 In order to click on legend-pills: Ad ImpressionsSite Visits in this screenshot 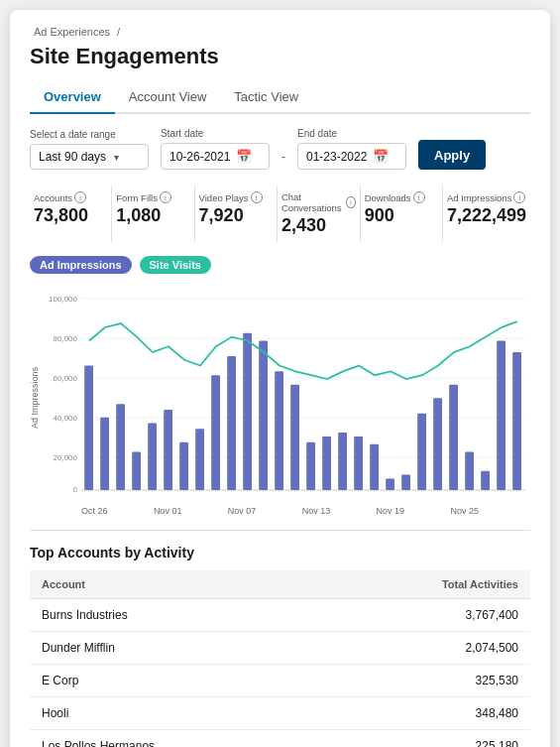, I will do `click(280, 265)`.